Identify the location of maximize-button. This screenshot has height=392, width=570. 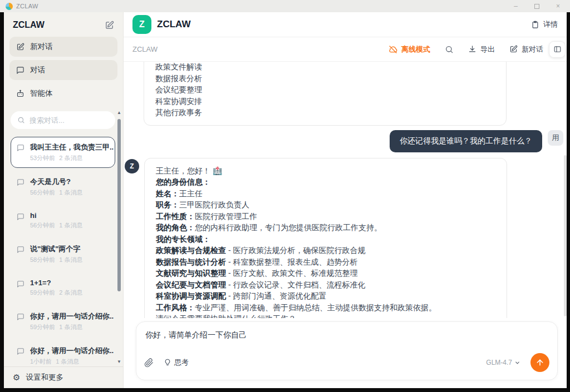
(537, 7).